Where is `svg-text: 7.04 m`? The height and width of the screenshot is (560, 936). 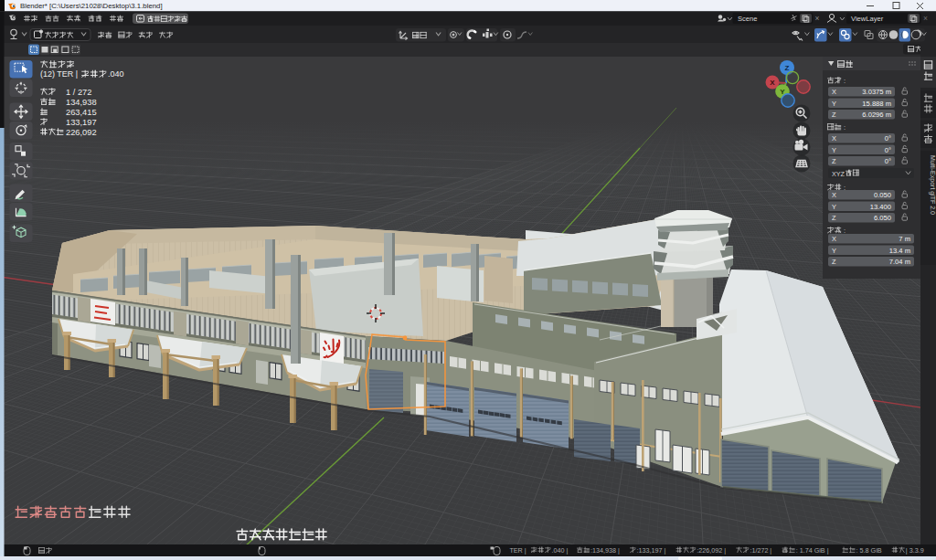
svg-text: 7.04 m is located at coordinates (899, 261).